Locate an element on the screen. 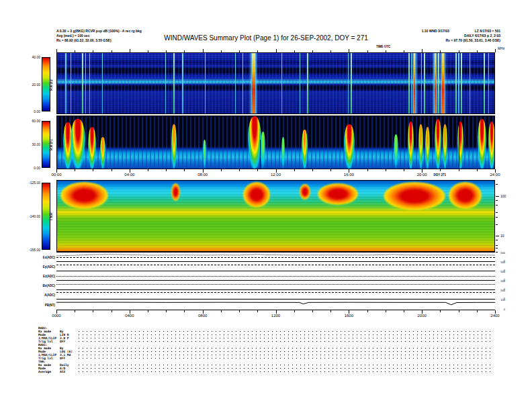 This screenshot has height=411, width=532. frequency-unit-label: MHz is located at coordinates (501, 48).